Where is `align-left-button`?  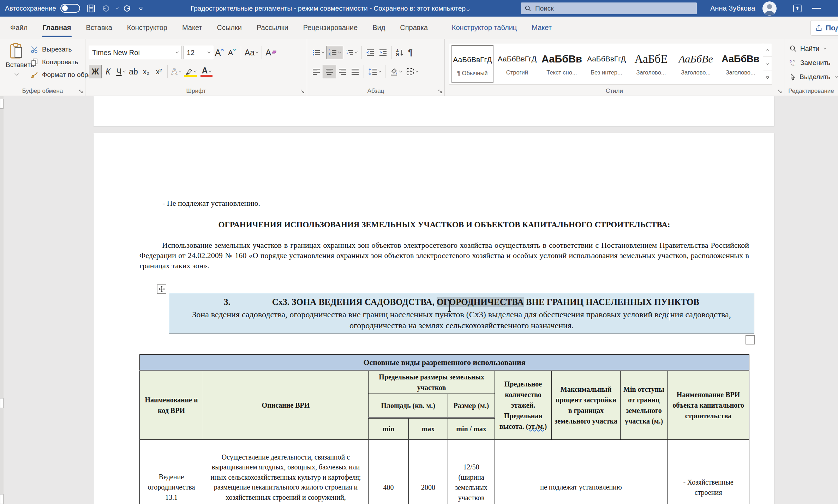 align-left-button is located at coordinates (316, 72).